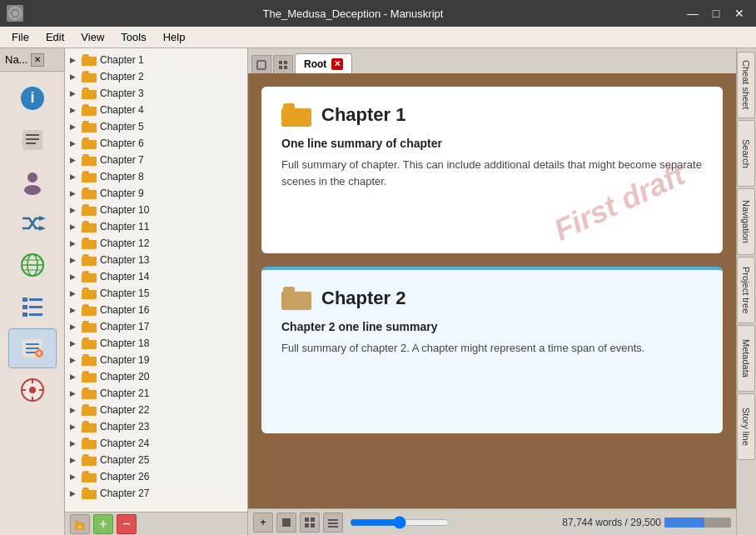 Image resolution: width=756 pixels, height=535 pixels. I want to click on minimize-button: —, so click(693, 13).